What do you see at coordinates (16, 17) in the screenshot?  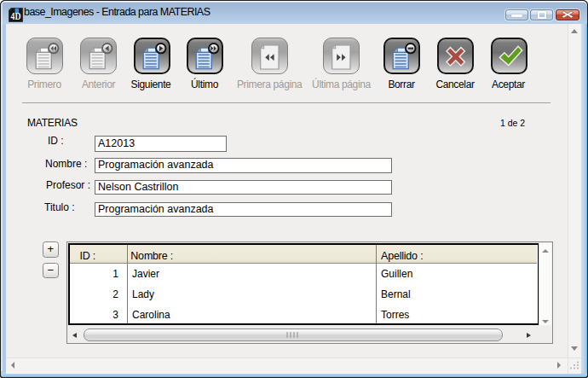 I see `svg-text: 4D` at bounding box center [16, 17].